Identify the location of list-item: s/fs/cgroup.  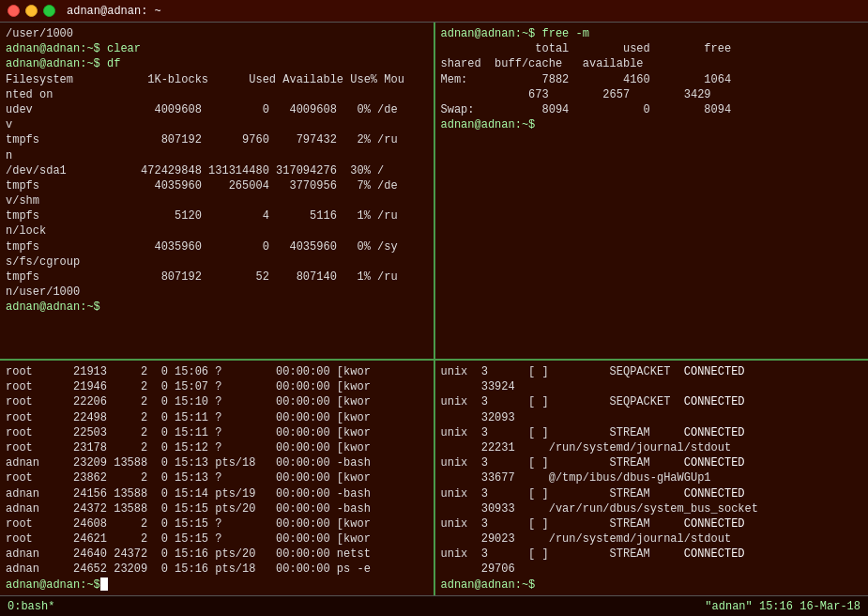
(217, 262).